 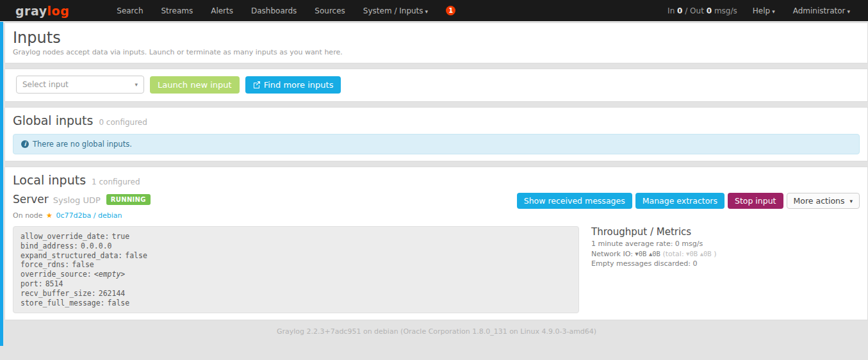 I want to click on nav-item-search: Search, so click(x=129, y=11).